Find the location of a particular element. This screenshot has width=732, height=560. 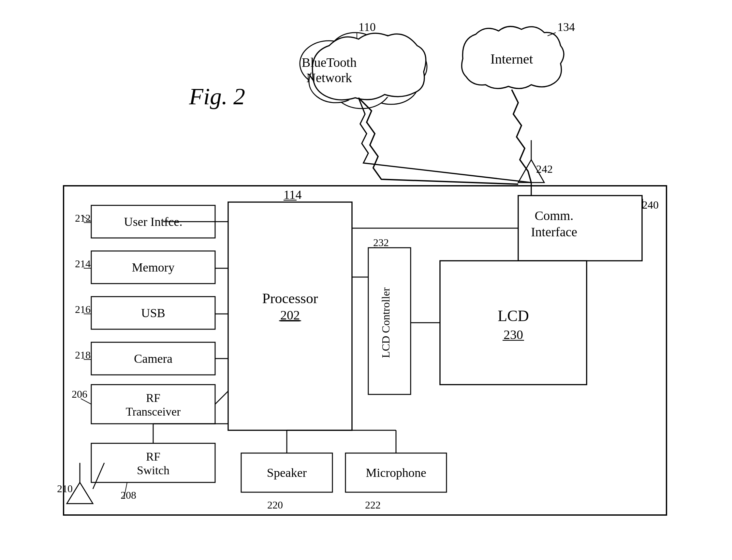

rf-switch-label2: Switch is located at coordinates (153, 471).